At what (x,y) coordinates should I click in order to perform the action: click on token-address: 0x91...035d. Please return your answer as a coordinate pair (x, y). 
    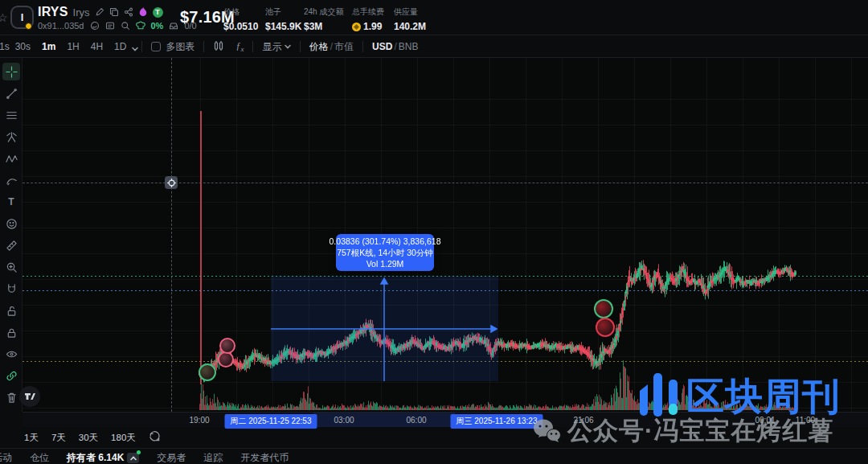
    Looking at the image, I should click on (61, 26).